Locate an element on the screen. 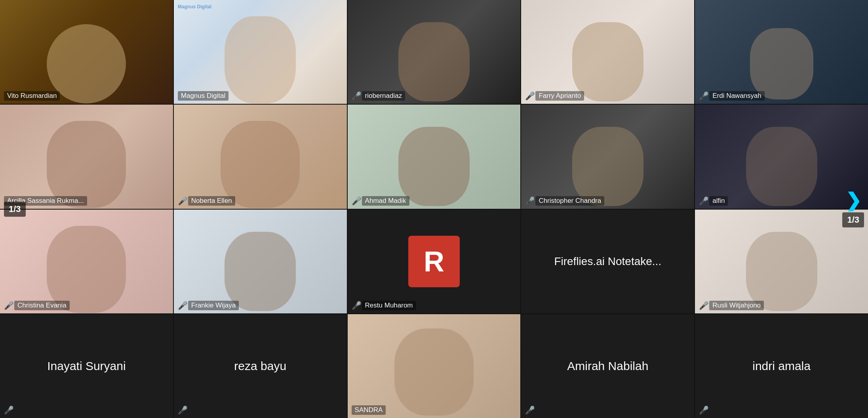  participant-cell-rio: 🎤 riobernadiaz is located at coordinates (434, 52).